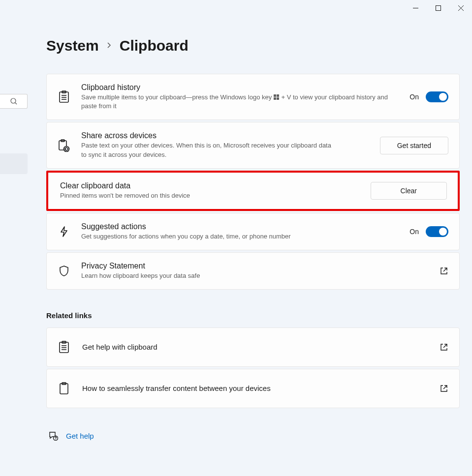  What do you see at coordinates (438, 8) in the screenshot?
I see `window-controls` at bounding box center [438, 8].